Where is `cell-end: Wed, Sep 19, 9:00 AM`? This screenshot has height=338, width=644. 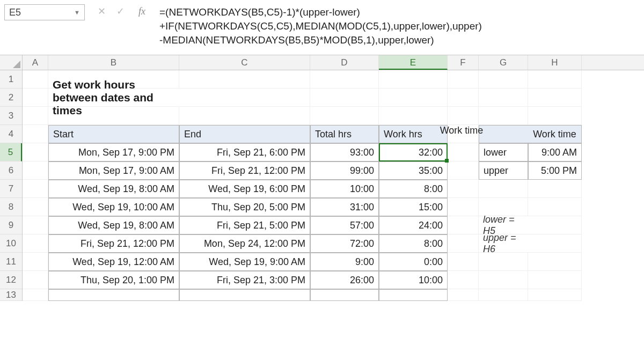 cell-end: Wed, Sep 19, 9:00 AM is located at coordinates (245, 262).